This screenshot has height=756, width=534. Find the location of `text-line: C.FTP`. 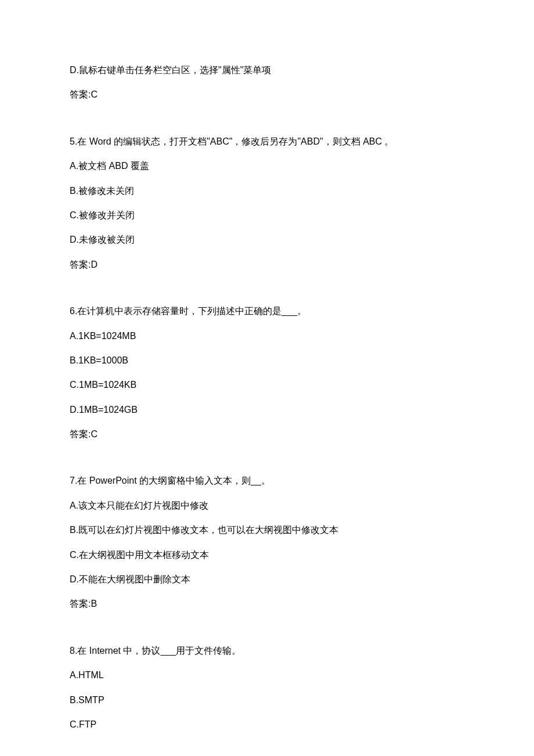

text-line: C.FTP is located at coordinates (267, 725).